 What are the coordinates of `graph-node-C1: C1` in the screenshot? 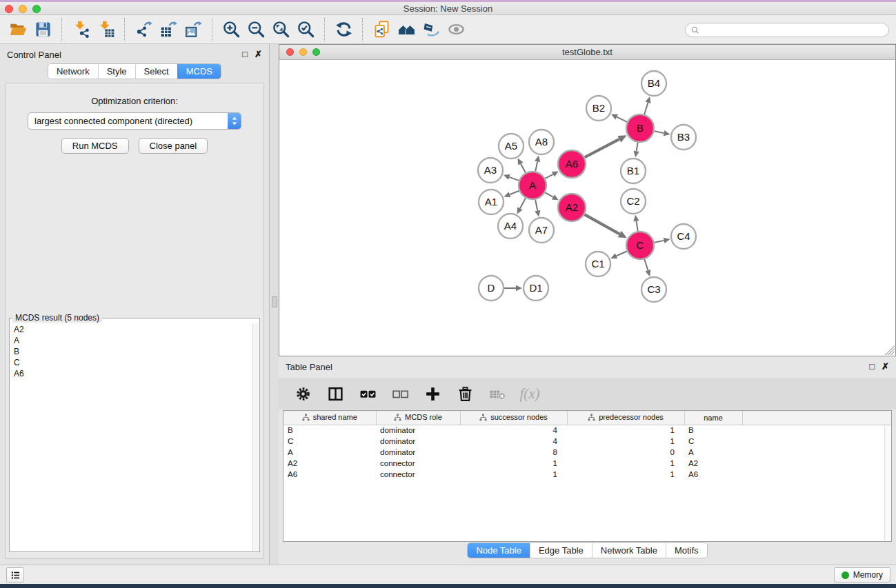 It's located at (598, 264).